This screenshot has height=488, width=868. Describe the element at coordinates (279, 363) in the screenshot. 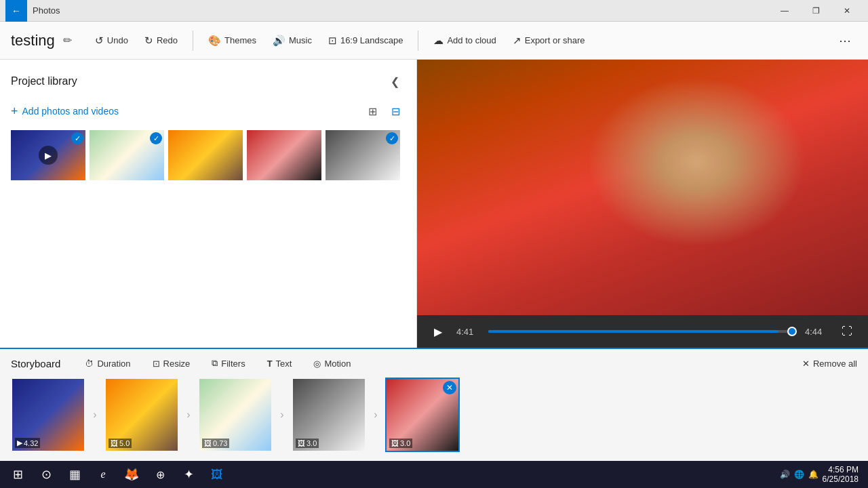

I see `text-button: T Text` at that location.